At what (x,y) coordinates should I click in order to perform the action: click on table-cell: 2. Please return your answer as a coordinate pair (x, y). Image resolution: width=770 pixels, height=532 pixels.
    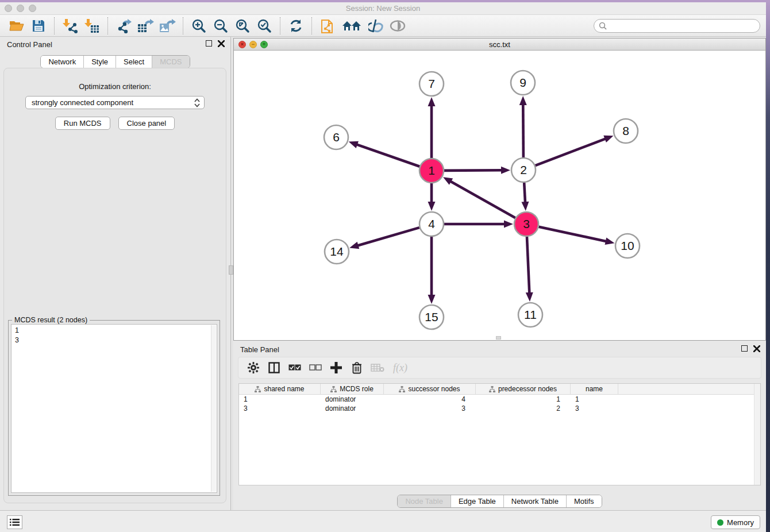
    Looking at the image, I should click on (523, 408).